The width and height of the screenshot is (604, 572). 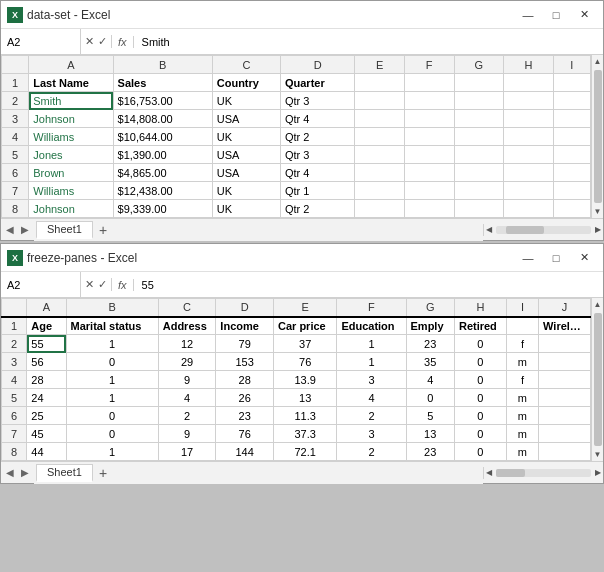 I want to click on w2-cell-D4: 28, so click(x=245, y=380).